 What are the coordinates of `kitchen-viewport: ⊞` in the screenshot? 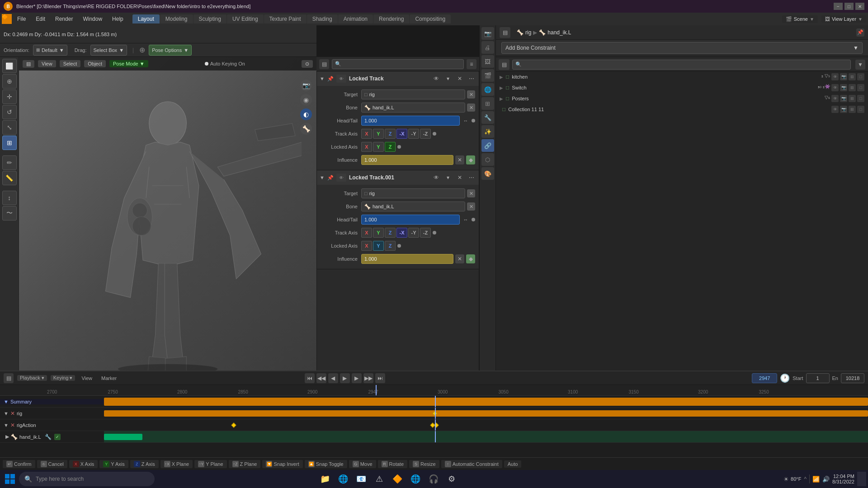 It's located at (852, 77).